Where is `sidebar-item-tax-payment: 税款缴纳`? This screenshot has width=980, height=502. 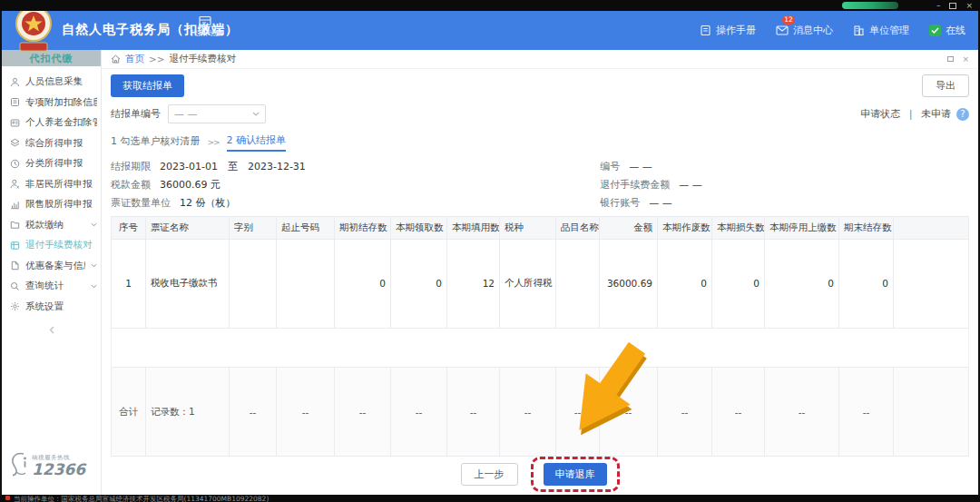 sidebar-item-tax-payment: 税款缴纳 is located at coordinates (51, 225).